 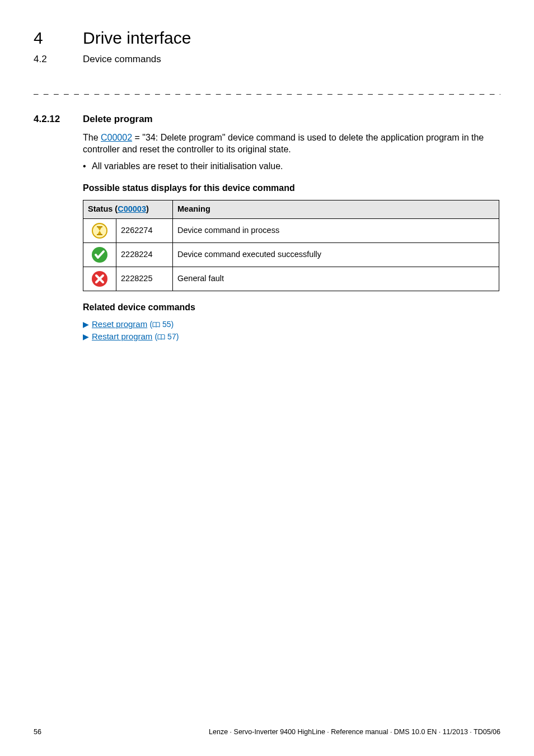 What do you see at coordinates (292, 324) in the screenshot?
I see `related-item: ▶ Reset program ( 55)` at bounding box center [292, 324].